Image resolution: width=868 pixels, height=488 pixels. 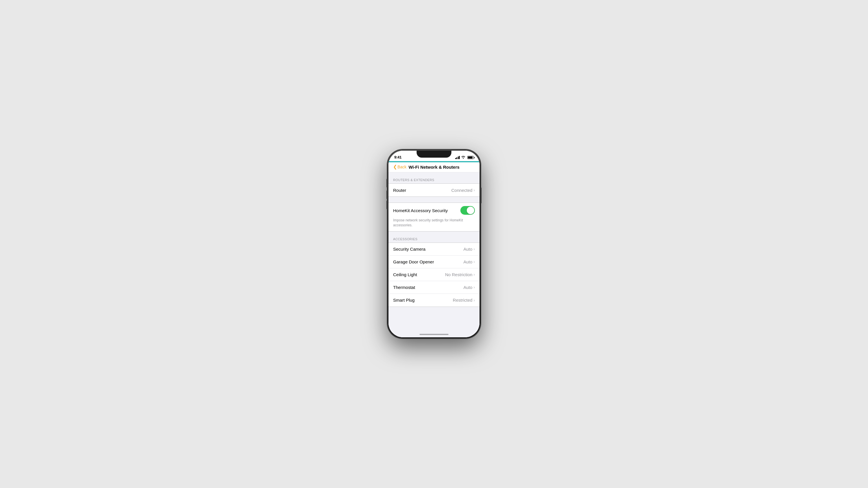 What do you see at coordinates (434, 187) in the screenshot?
I see `routers-section: ROUTERS & EXTENDERS Router Connected ›` at bounding box center [434, 187].